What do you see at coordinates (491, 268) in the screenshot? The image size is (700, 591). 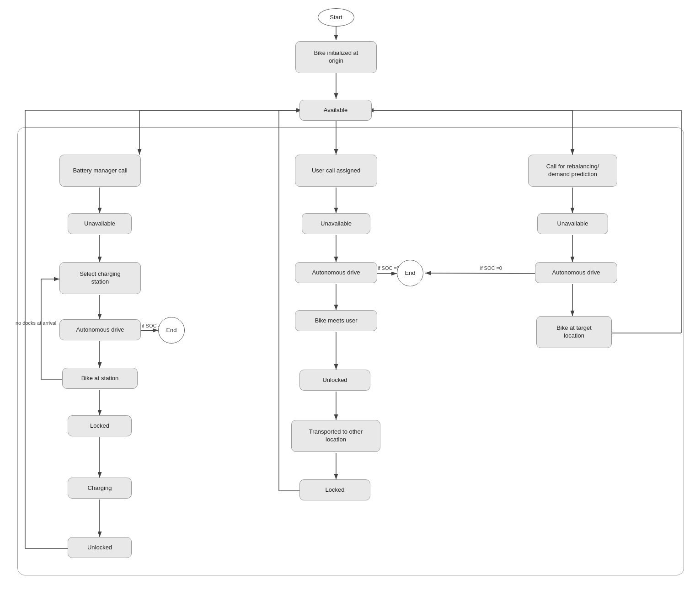 I see `soc-label-right: if SOC =0` at bounding box center [491, 268].